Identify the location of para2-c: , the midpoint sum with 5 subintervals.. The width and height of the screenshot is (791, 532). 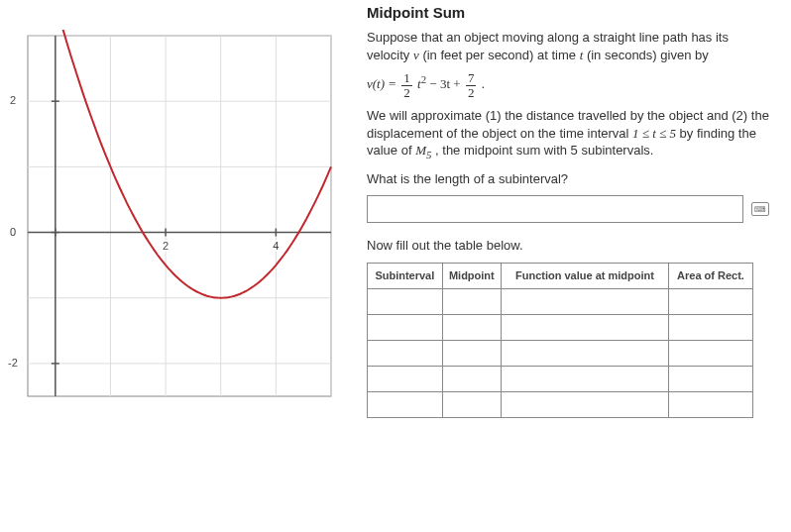
(544, 151).